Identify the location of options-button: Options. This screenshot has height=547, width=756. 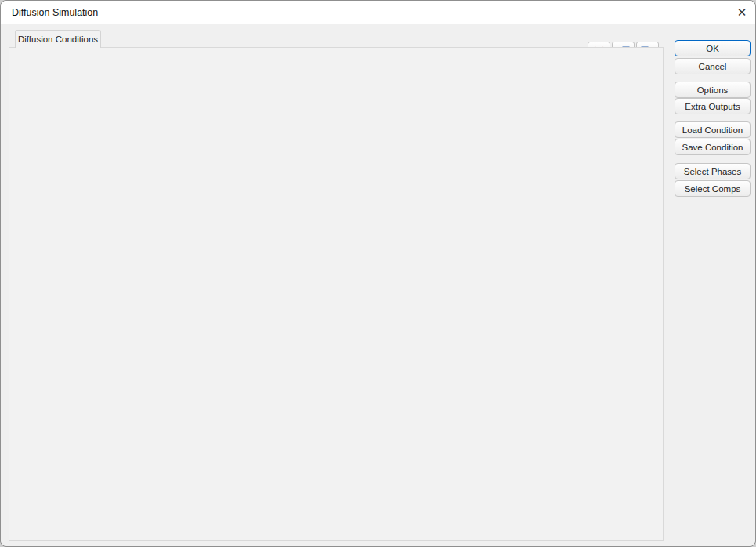
(713, 89).